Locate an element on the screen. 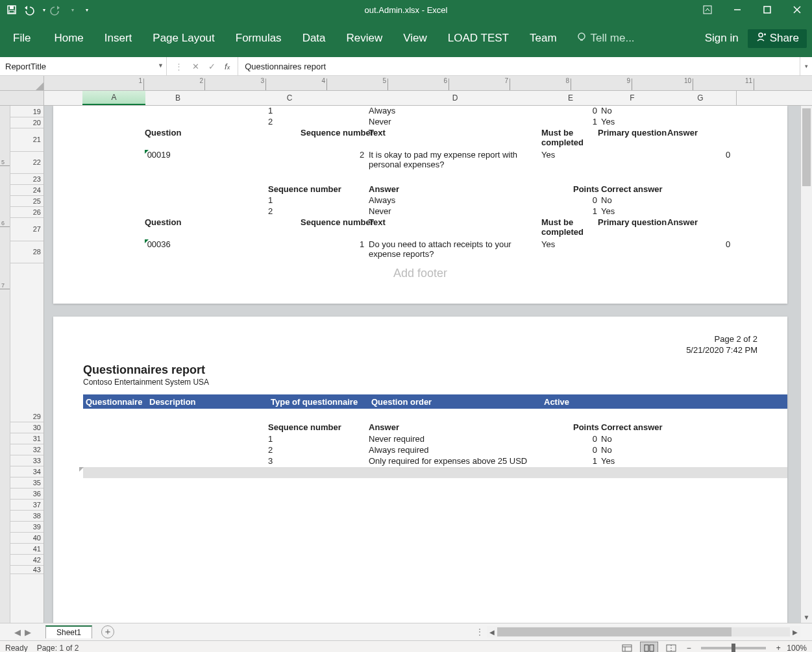  view-page-layout-icon is located at coordinates (649, 647).